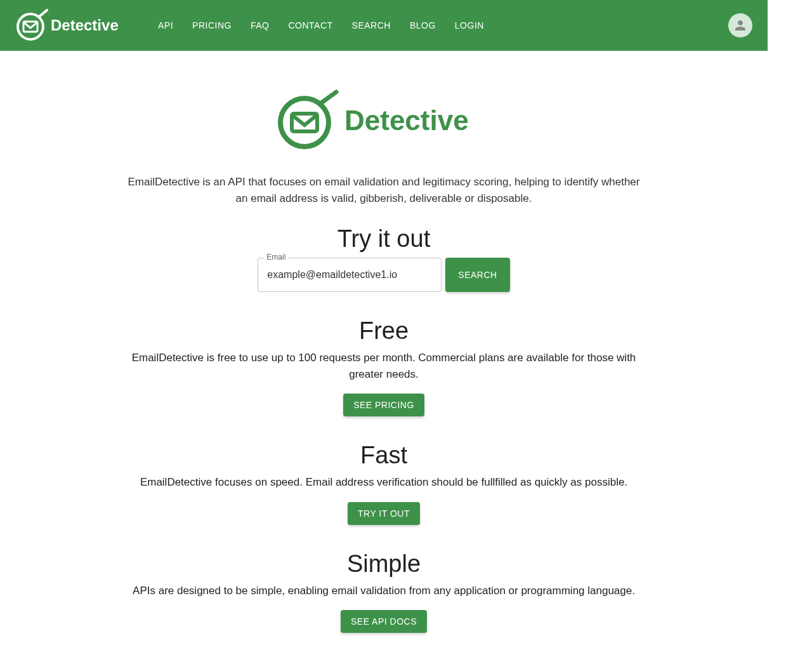  What do you see at coordinates (384, 591) in the screenshot?
I see `feature-simple-description: APIs are designed to be simple, enabling…` at bounding box center [384, 591].